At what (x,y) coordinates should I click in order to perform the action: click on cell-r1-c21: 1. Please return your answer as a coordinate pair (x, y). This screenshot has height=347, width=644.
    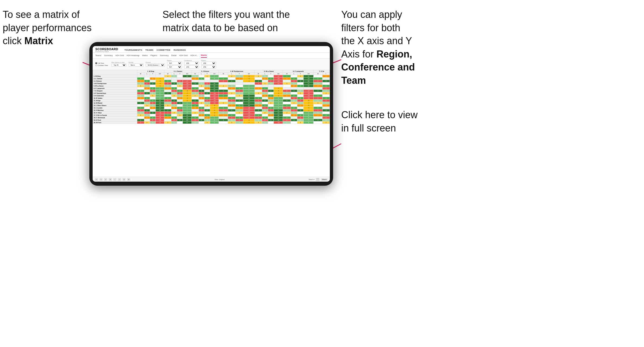
    Looking at the image, I should click on (294, 79).